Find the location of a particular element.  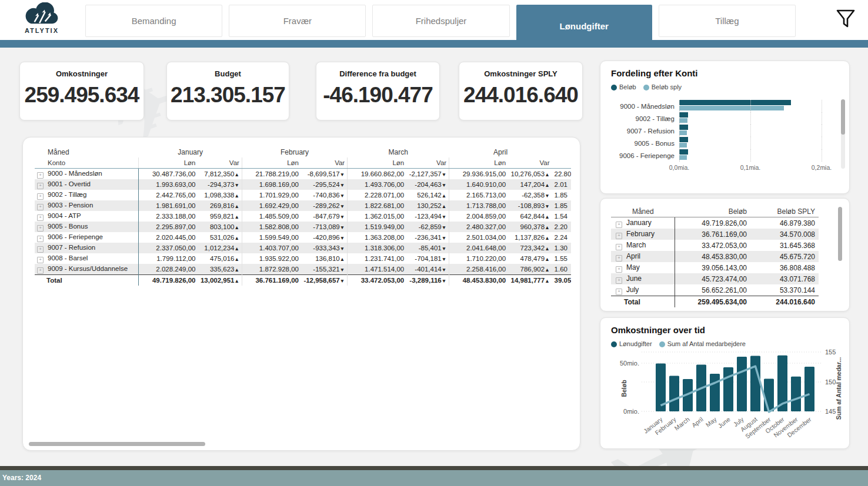

belob-cell: 49.719.826,00 is located at coordinates (713, 223).